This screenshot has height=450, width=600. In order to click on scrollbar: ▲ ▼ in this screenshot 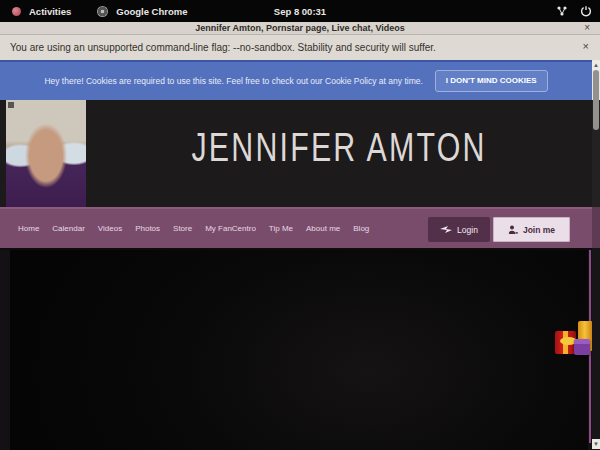, I will do `click(596, 255)`.